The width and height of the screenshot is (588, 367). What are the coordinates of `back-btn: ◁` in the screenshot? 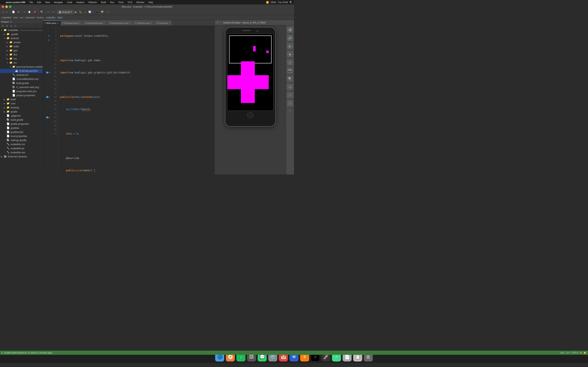 It's located at (3, 12).